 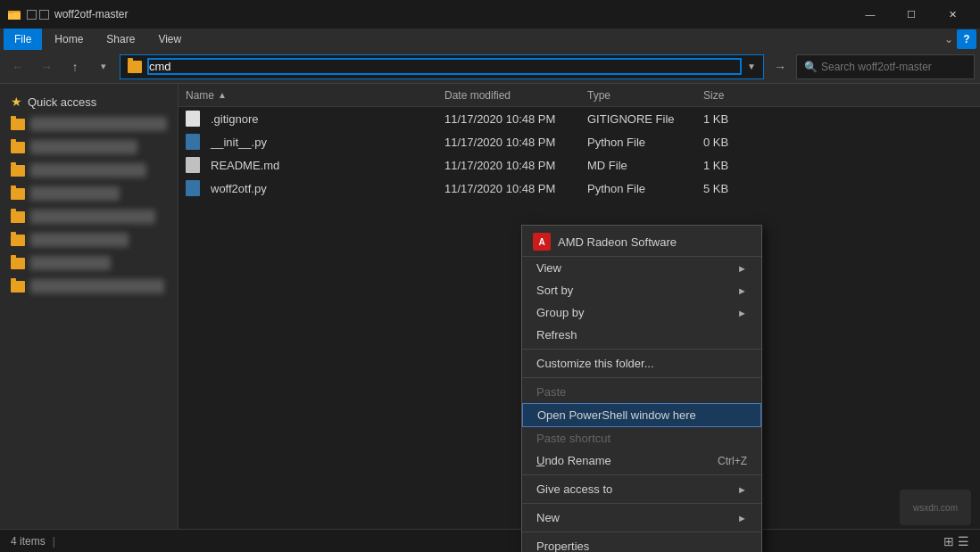 I want to click on search-input, so click(x=894, y=67).